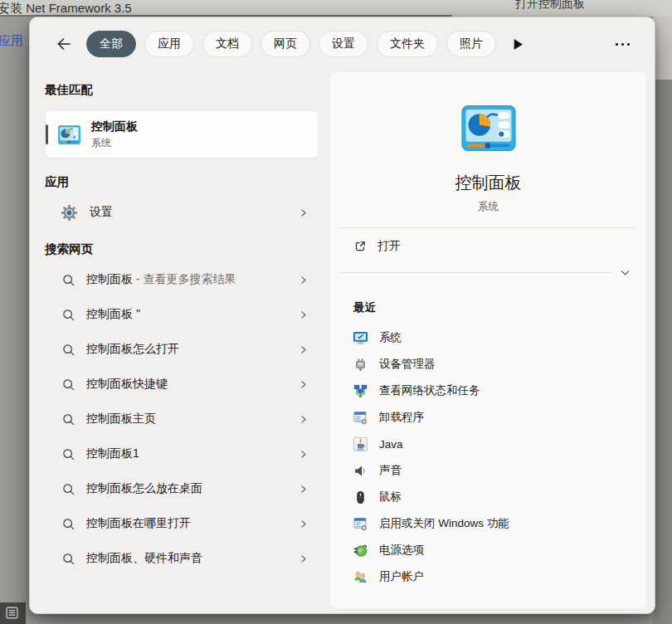 The image size is (672, 624). What do you see at coordinates (390, 497) in the screenshot?
I see `recent-item-label: 鼠标` at bounding box center [390, 497].